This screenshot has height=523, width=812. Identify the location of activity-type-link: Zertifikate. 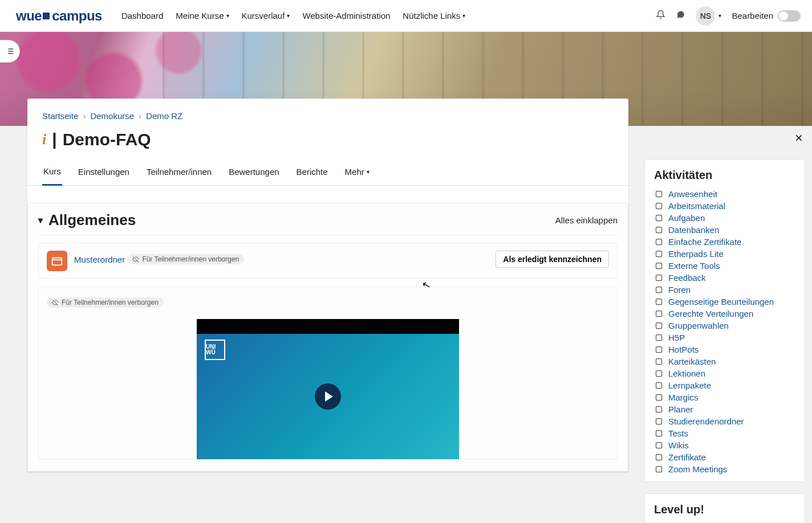
(687, 457).